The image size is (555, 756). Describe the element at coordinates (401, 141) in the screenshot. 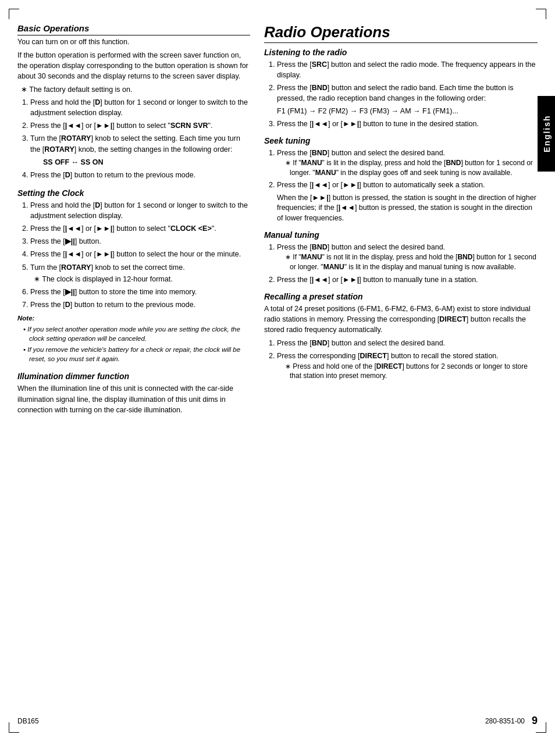

I see `seek-tuning-title: Seek tuning` at that location.